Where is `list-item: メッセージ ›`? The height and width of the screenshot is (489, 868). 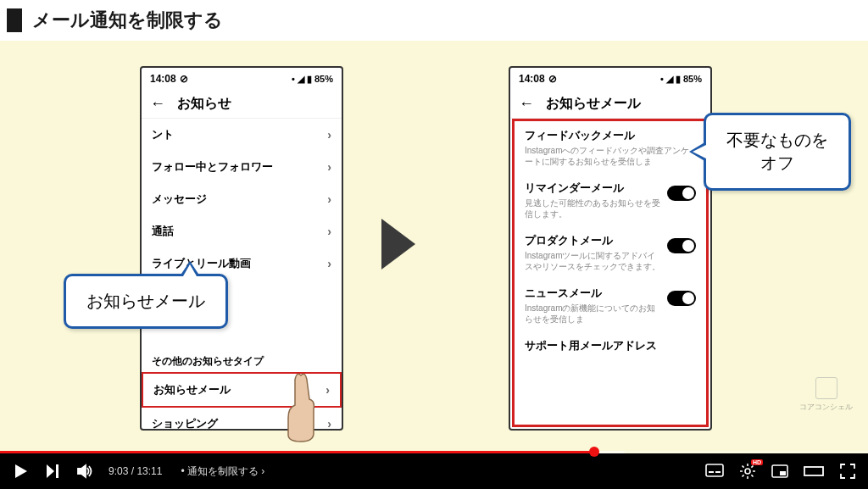 list-item: メッセージ › is located at coordinates (242, 199).